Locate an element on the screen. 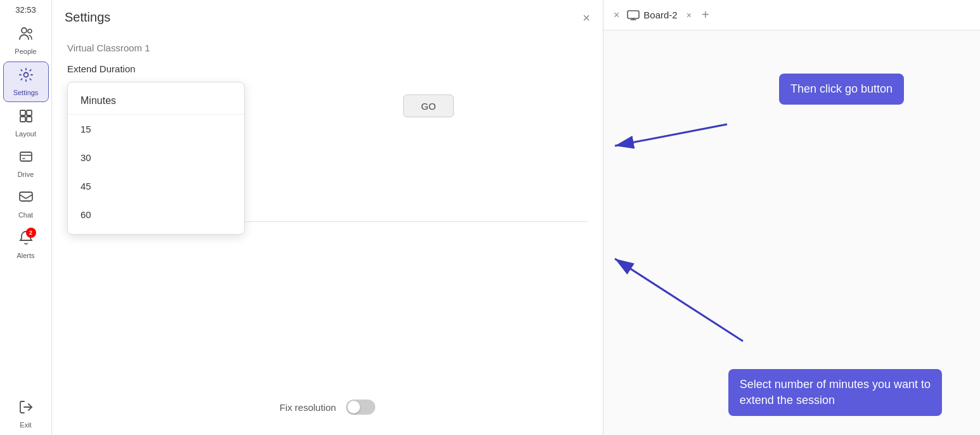 The width and height of the screenshot is (980, 435). sidebar-item-layout: Layout is located at coordinates (26, 123).